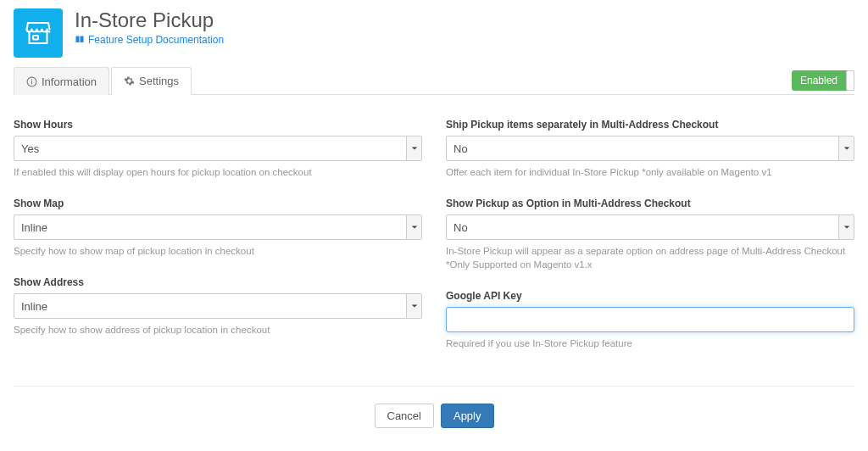 The width and height of the screenshot is (868, 451). What do you see at coordinates (850, 81) in the screenshot?
I see `toggle-knob` at bounding box center [850, 81].